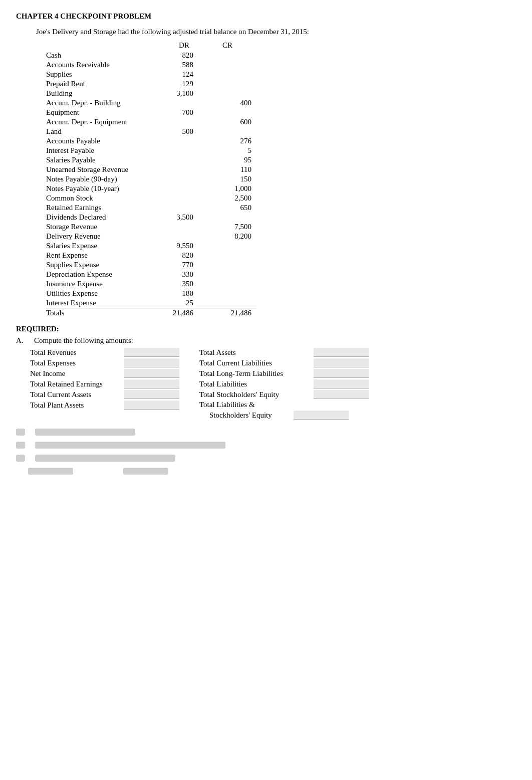 The height and width of the screenshot is (780, 532). I want to click on row-label: Storage Revenue, so click(108, 227).